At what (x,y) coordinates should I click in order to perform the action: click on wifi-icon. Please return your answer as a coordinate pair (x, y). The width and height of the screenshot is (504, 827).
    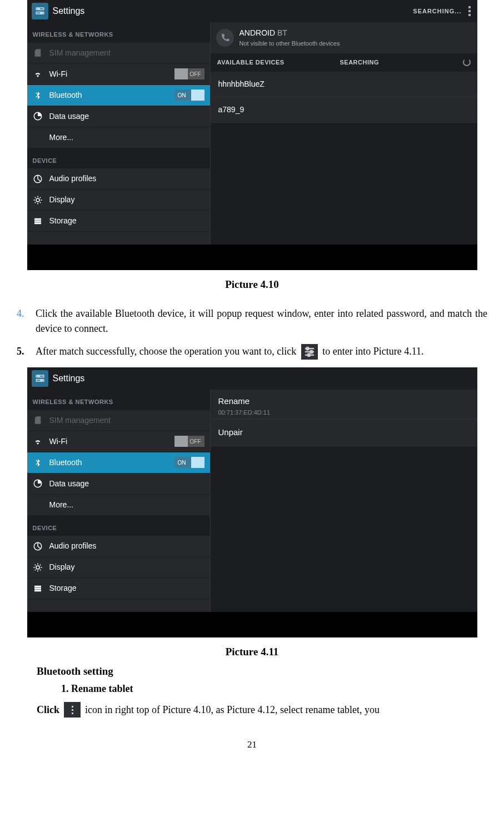
    Looking at the image, I should click on (38, 74).